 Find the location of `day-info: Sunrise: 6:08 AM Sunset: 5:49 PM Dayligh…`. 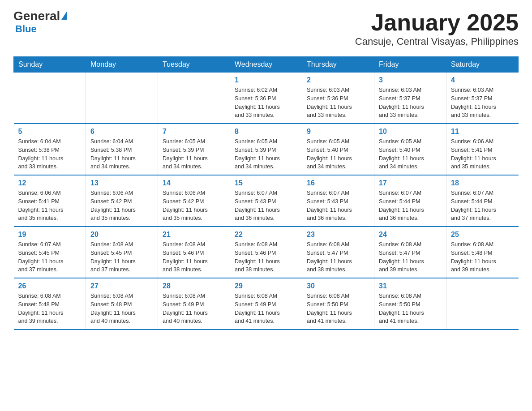

day-info: Sunrise: 6:08 AM Sunset: 5:49 PM Dayligh… is located at coordinates (194, 309).